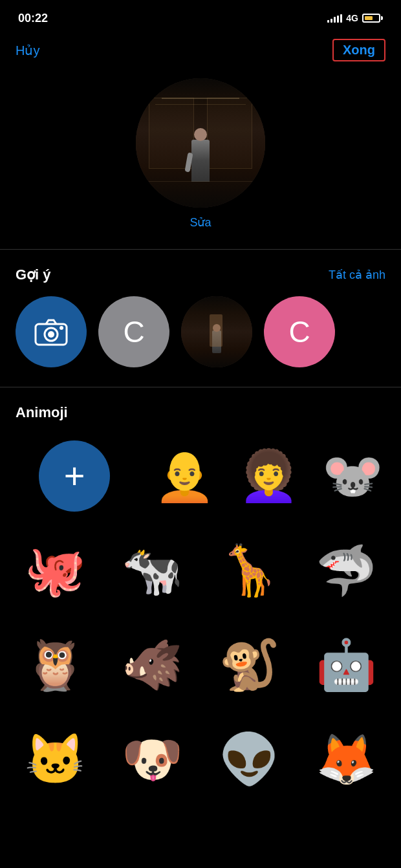 This screenshot has width=401, height=868. What do you see at coordinates (200, 387) in the screenshot?
I see `animoji-divider` at bounding box center [200, 387].